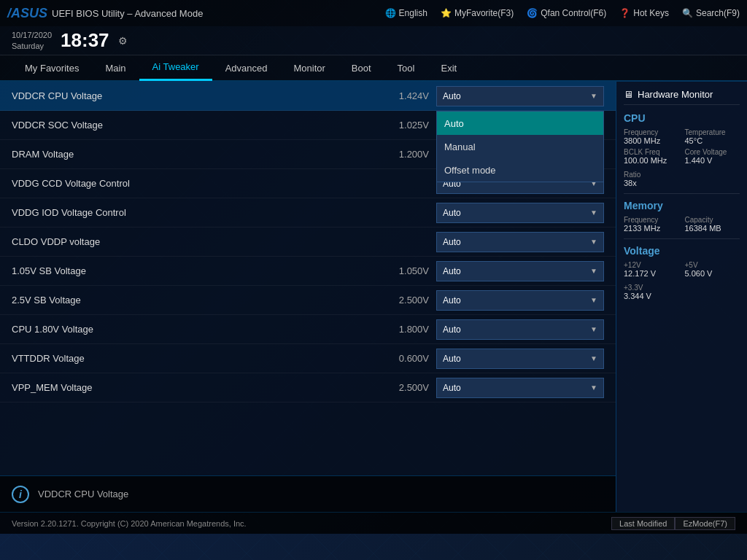 The image size is (747, 560). Describe the element at coordinates (20, 494) in the screenshot. I see `info-icon: i` at that location.